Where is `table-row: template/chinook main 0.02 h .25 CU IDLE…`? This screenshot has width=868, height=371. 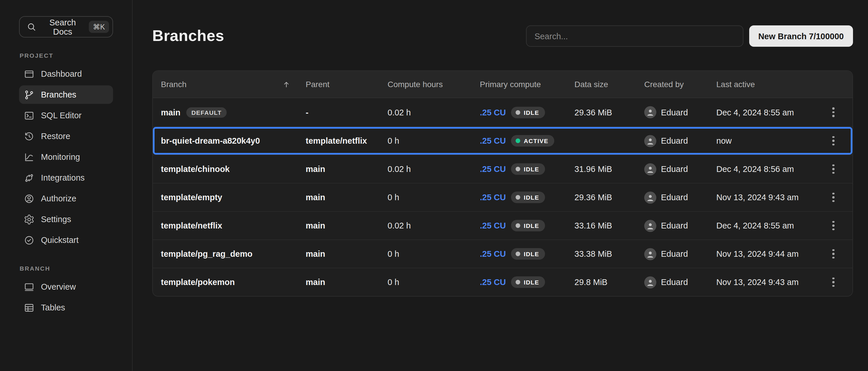 table-row: template/chinook main 0.02 h .25 CU IDLE… is located at coordinates (503, 169).